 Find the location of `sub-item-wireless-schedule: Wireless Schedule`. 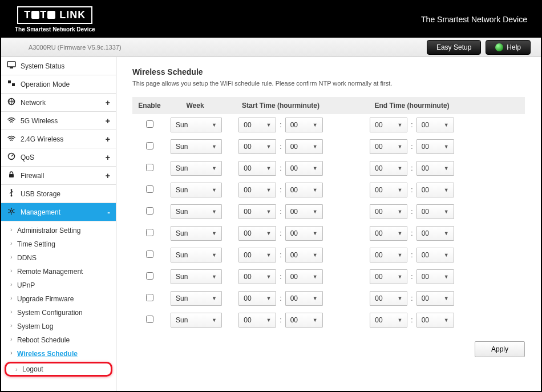

sub-item-wireless-schedule: Wireless Schedule is located at coordinates (58, 354).